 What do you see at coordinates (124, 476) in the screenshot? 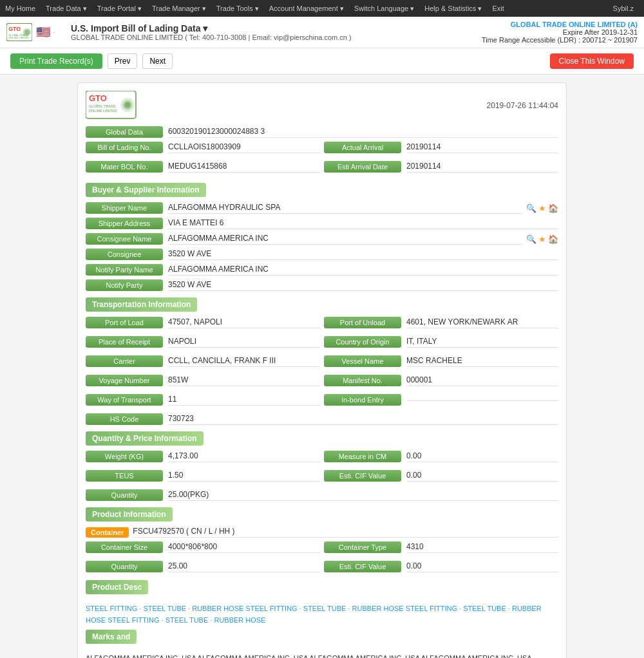
I see `teus-label: TEUS` at bounding box center [124, 476].